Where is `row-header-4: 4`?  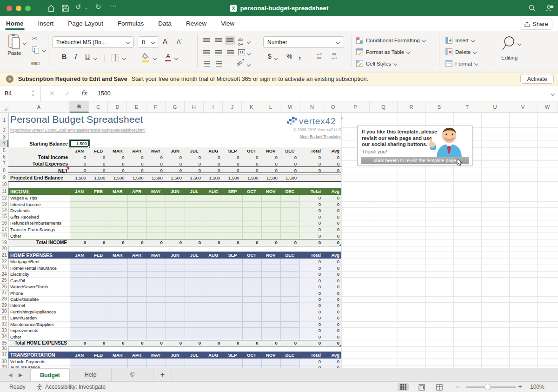
row-header-4: 4 is located at coordinates (4, 144).